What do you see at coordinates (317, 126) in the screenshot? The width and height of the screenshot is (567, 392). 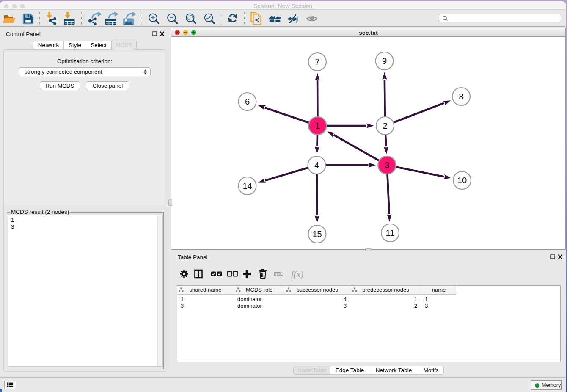 I see `svg-text: 1` at bounding box center [317, 126].